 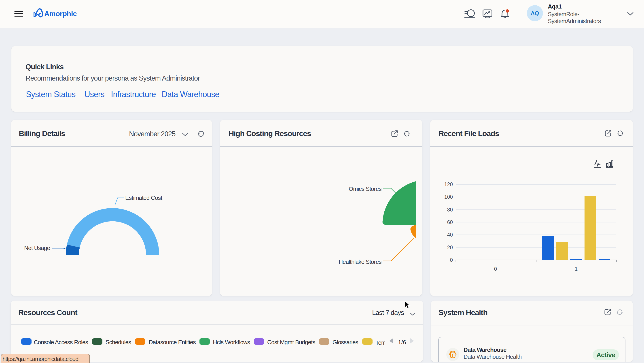 I want to click on svg-text: 40, so click(x=450, y=235).